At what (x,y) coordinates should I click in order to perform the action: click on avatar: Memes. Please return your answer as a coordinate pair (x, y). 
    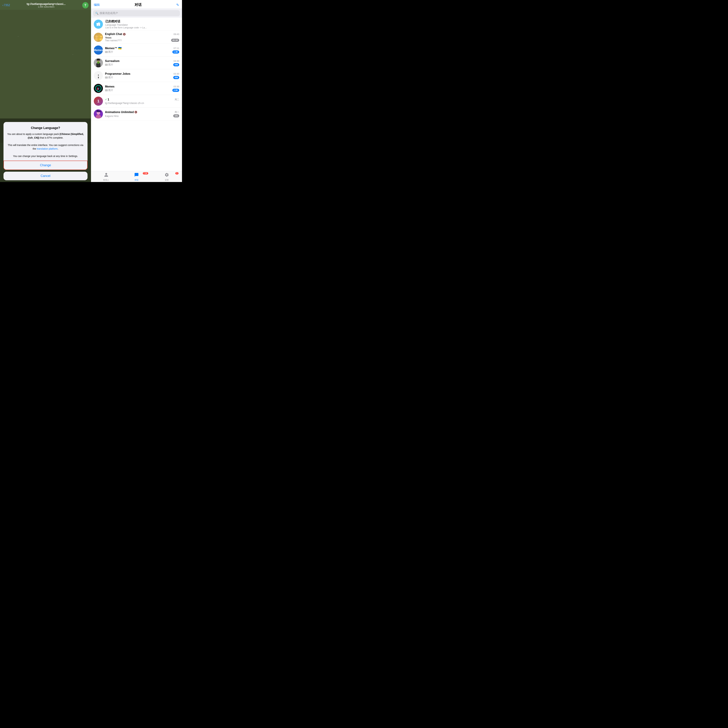
    Looking at the image, I should click on (98, 50).